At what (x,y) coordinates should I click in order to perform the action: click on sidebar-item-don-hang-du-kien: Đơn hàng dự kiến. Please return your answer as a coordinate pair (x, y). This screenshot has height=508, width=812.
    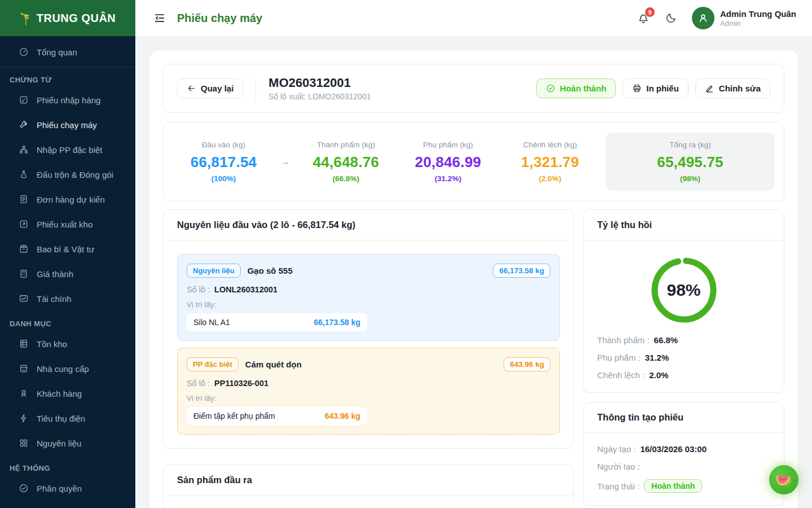
    Looking at the image, I should click on (68, 199).